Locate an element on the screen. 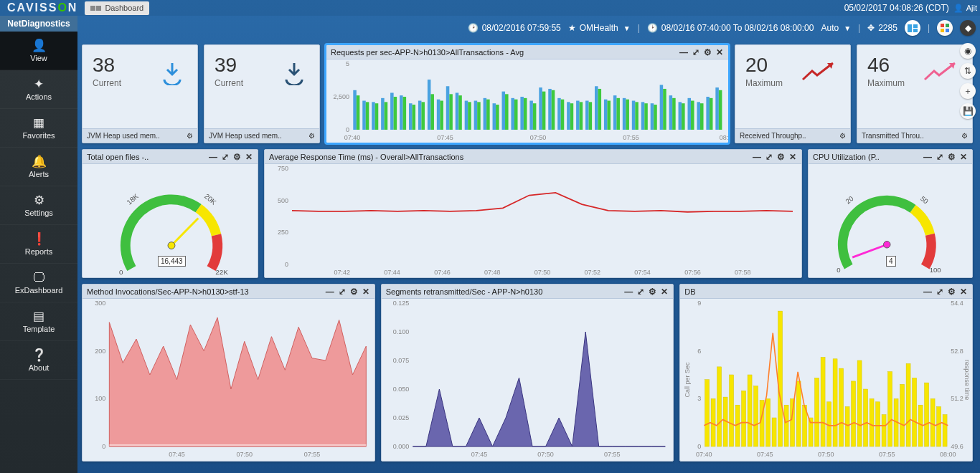  save-icon: 💾 is located at coordinates (968, 111).